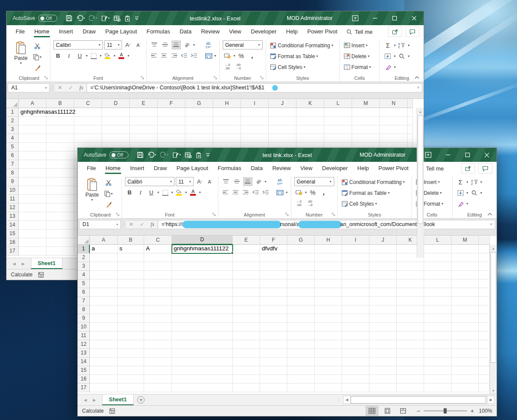 The image size is (517, 420). I want to click on cell-x14, so click(484, 362).